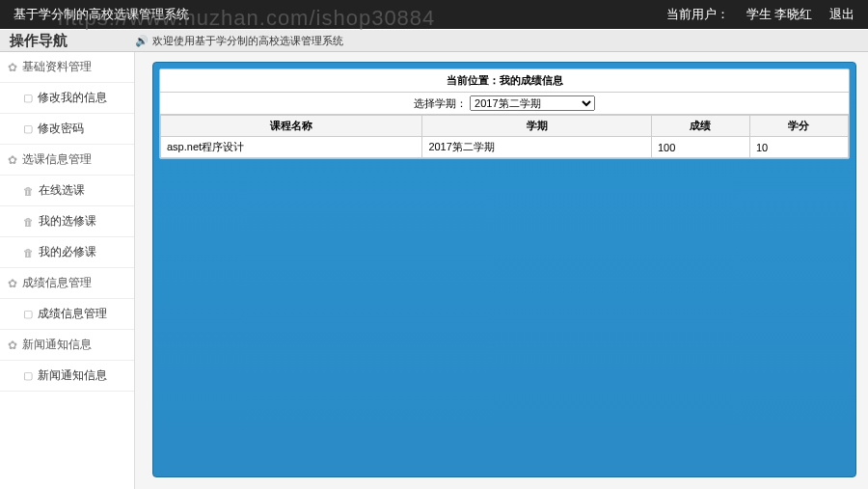 The width and height of the screenshot is (868, 489). I want to click on sidebar-group-head: ✿基础资料管理, so click(68, 68).